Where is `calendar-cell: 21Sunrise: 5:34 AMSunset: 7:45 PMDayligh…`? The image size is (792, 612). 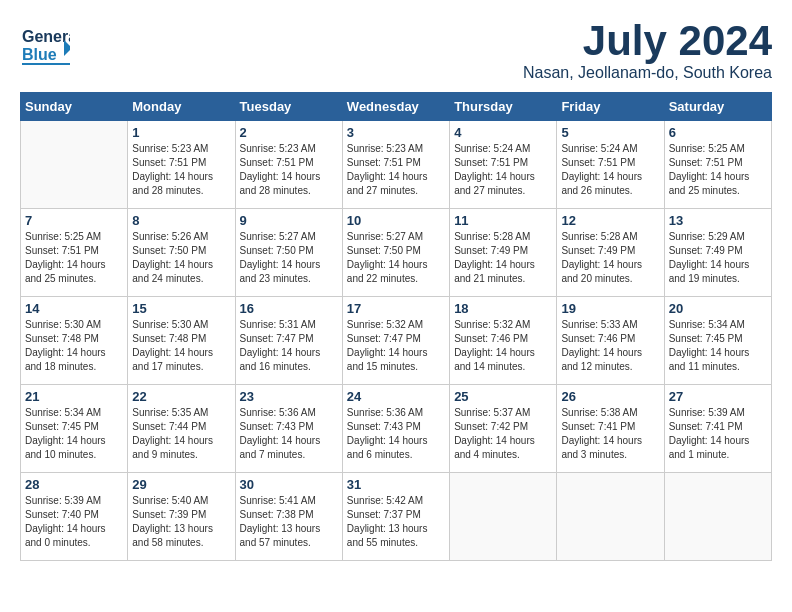
calendar-cell: 21Sunrise: 5:34 AMSunset: 7:45 PMDayligh… is located at coordinates (74, 429).